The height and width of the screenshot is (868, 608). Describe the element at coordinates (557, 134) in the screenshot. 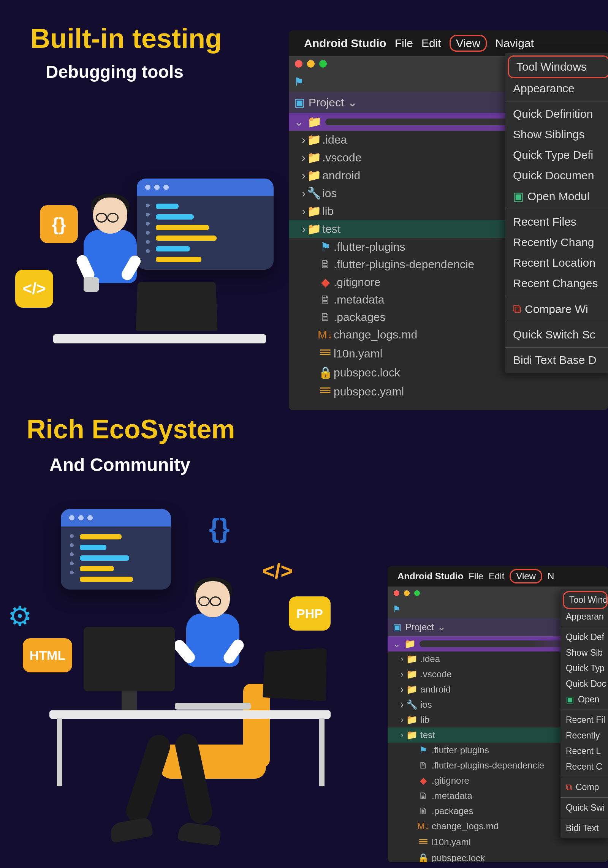

I see `view-menu-item: Show Siblings` at that location.